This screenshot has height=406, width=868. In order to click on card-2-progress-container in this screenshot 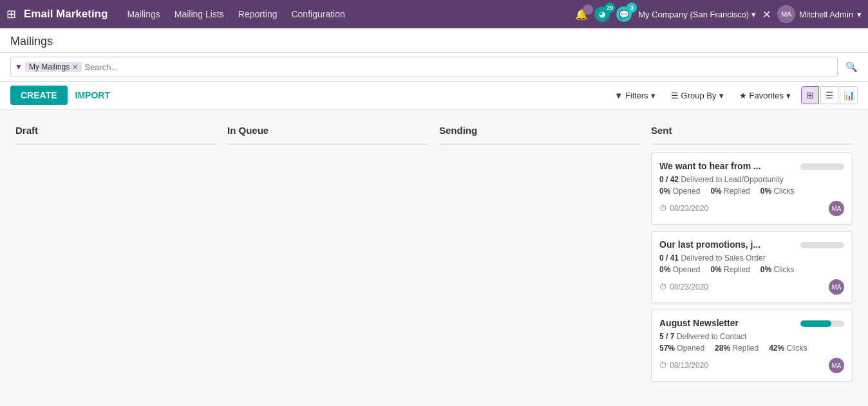, I will do `click(822, 245)`.